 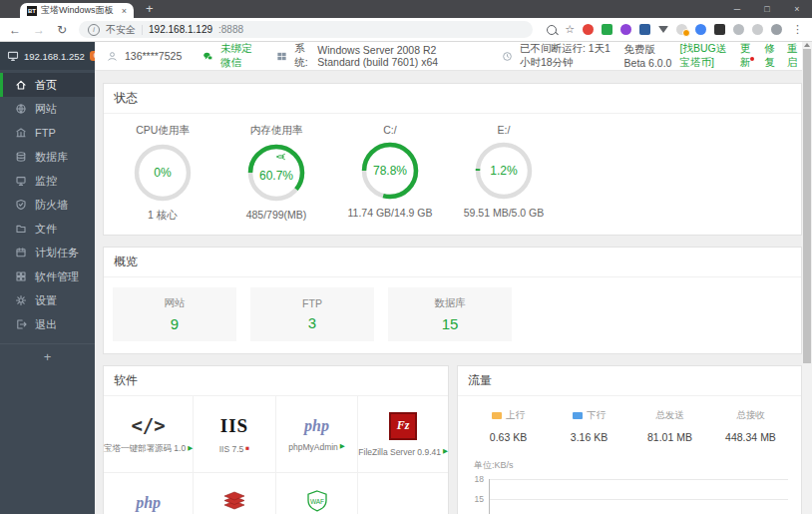 I want to click on profile-avatar, so click(x=776, y=30).